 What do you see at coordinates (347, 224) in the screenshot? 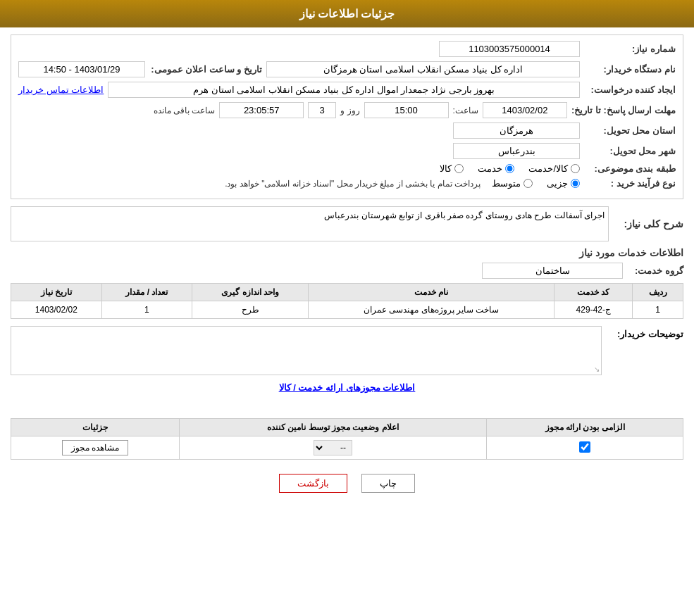
I see `sharh-row: شرح کلی نیاز: اجرای آسفالت طرح هادی روست…` at bounding box center [347, 224].